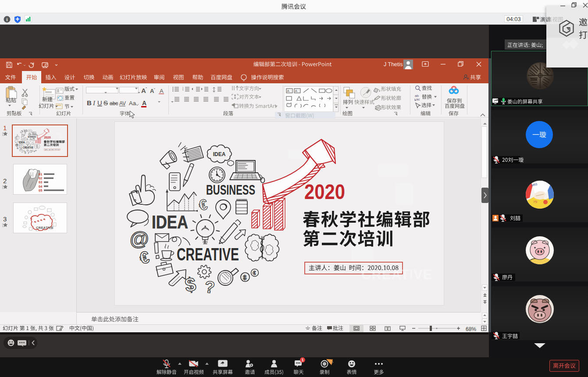 Image resolution: width=588 pixels, height=377 pixels. Describe the element at coordinates (132, 103) in the screenshot. I see `svg-text: Aa` at that location.